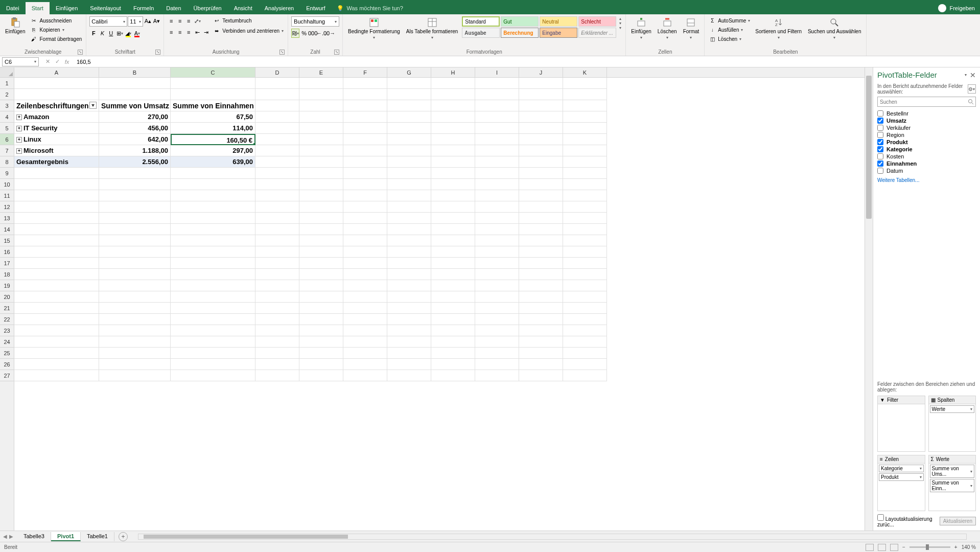 The width and height of the screenshot is (980, 552). What do you see at coordinates (57, 185) in the screenshot?
I see `cell-A10` at bounding box center [57, 185].